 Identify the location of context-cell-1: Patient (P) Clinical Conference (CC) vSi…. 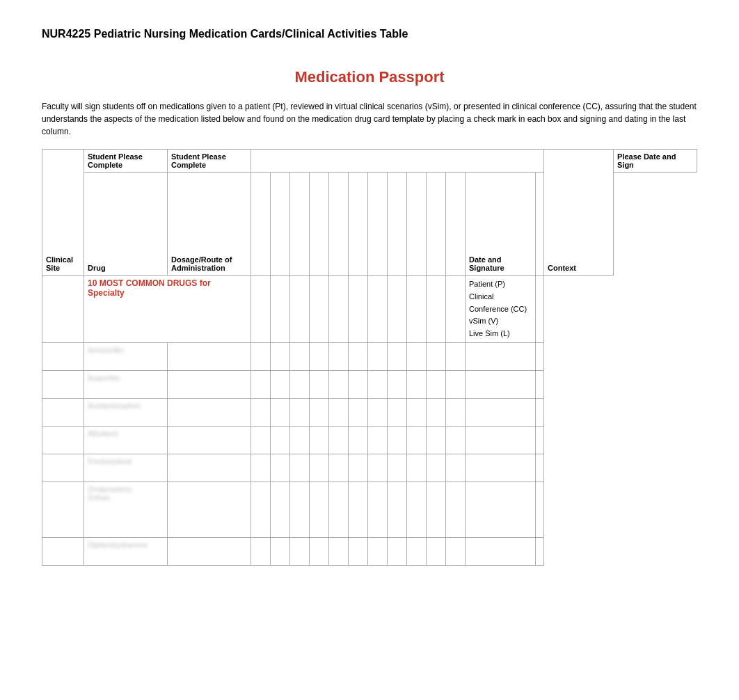
(501, 309).